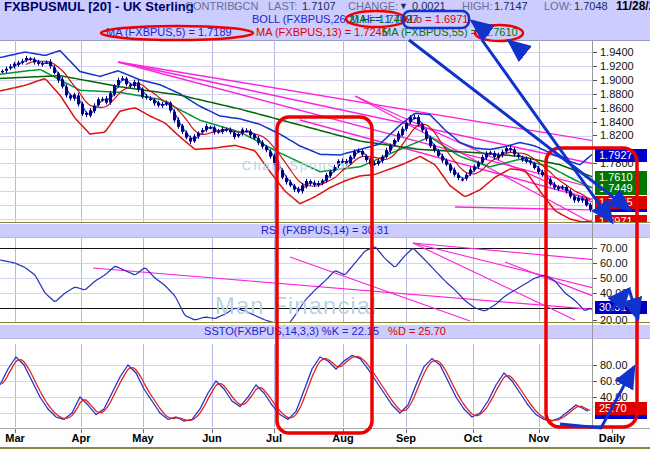 This screenshot has height=450, width=650. What do you see at coordinates (558, 6) in the screenshot?
I see `low-label: LOW:` at bounding box center [558, 6].